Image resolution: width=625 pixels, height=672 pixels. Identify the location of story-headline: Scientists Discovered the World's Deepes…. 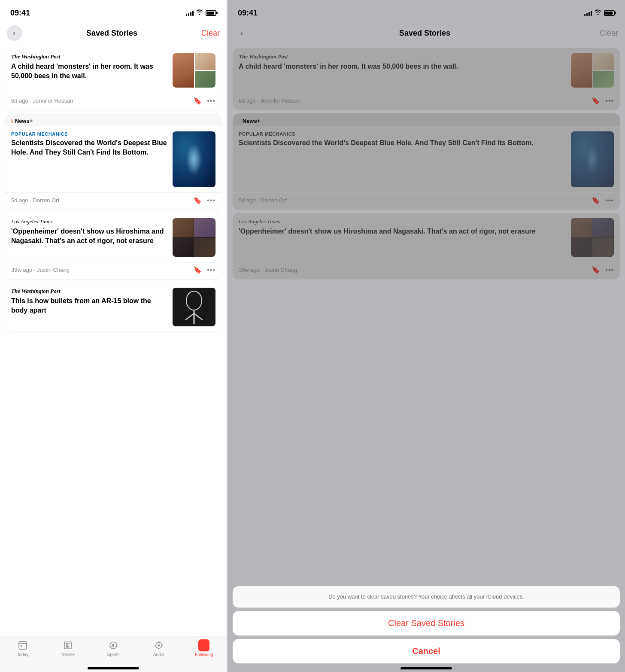
(89, 148).